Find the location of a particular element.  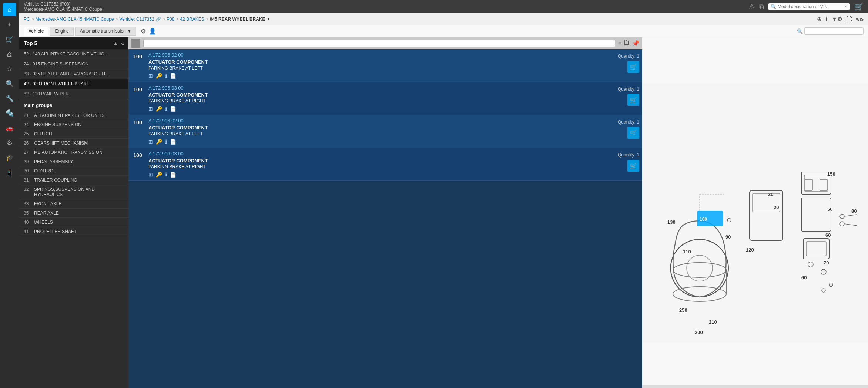

part-info-icon-1: ℹ is located at coordinates (166, 76).